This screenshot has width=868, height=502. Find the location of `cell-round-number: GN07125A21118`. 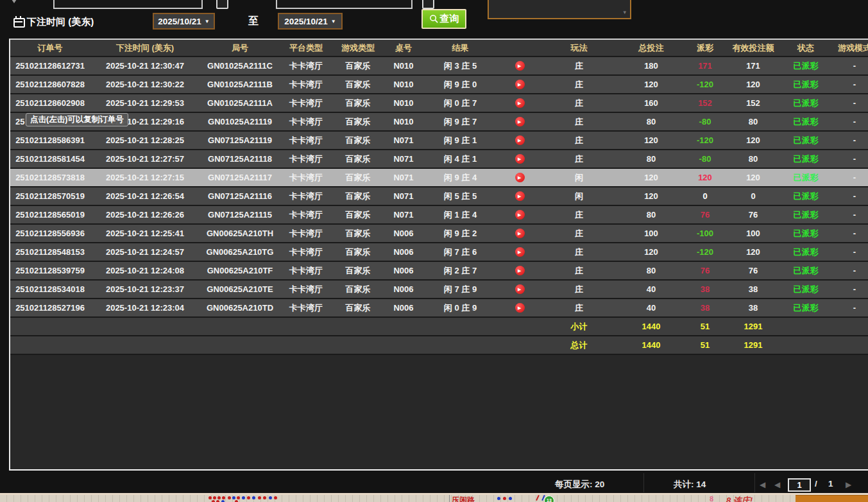

cell-round-number: GN07125A21118 is located at coordinates (240, 159).